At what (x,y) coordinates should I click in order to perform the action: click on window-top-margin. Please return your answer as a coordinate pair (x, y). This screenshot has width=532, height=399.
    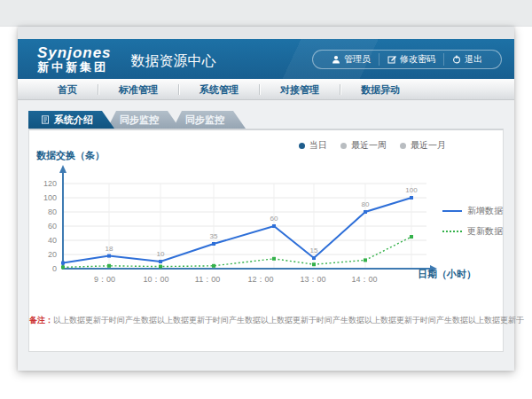
    Looking at the image, I should click on (266, 33).